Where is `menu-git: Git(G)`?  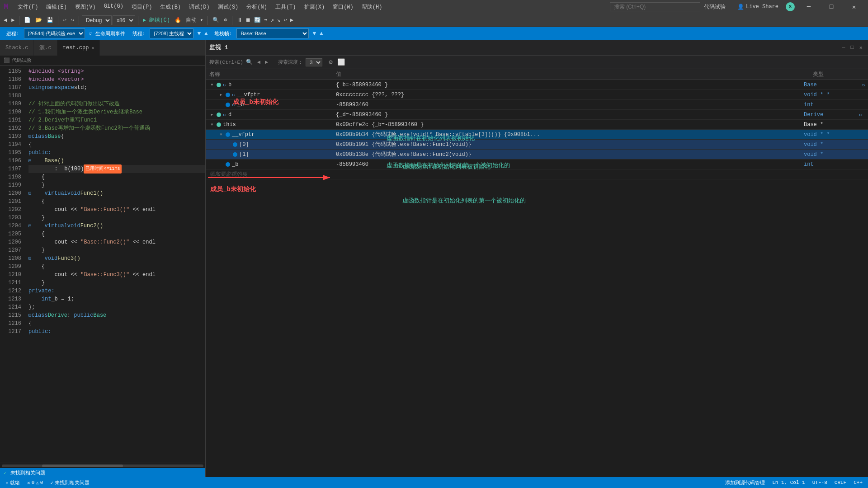 menu-git: Git(G) is located at coordinates (114, 7).